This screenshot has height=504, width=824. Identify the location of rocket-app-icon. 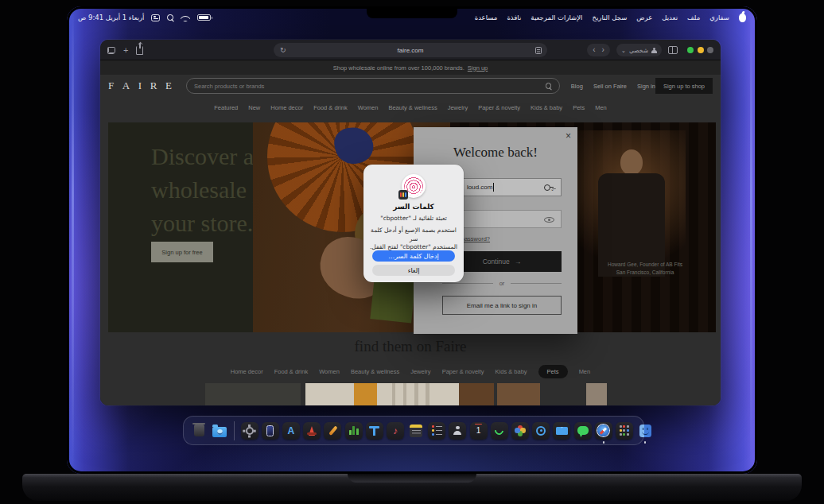
(312, 431).